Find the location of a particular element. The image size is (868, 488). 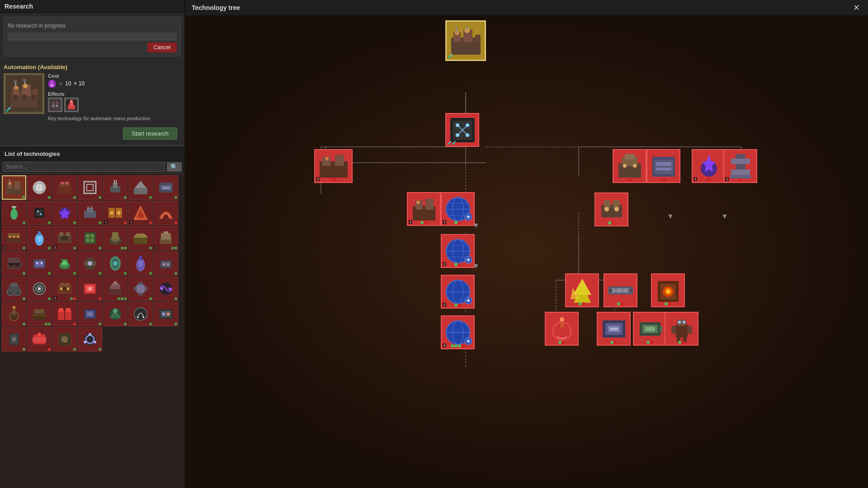

tree-node-electronics: 🧪🧪 is located at coordinates (462, 130).